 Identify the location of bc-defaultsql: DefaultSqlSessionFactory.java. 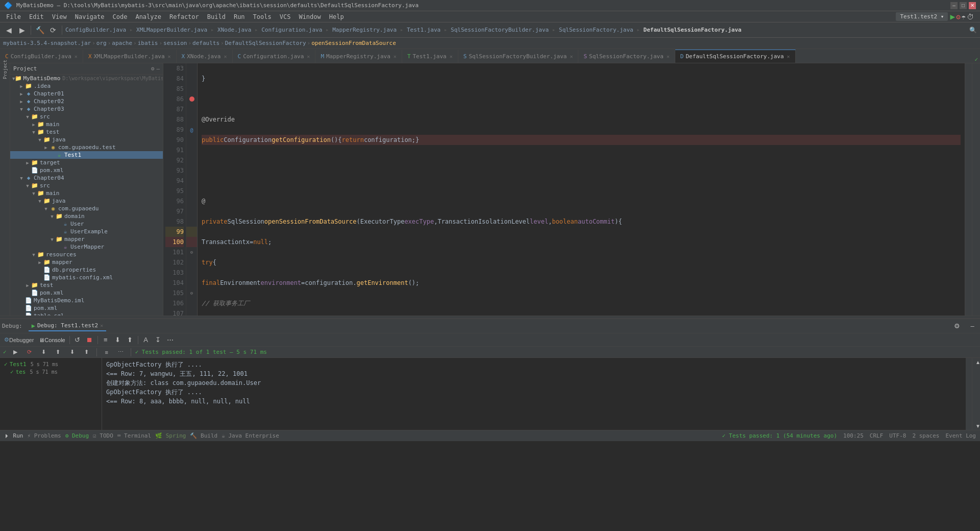
(693, 30).